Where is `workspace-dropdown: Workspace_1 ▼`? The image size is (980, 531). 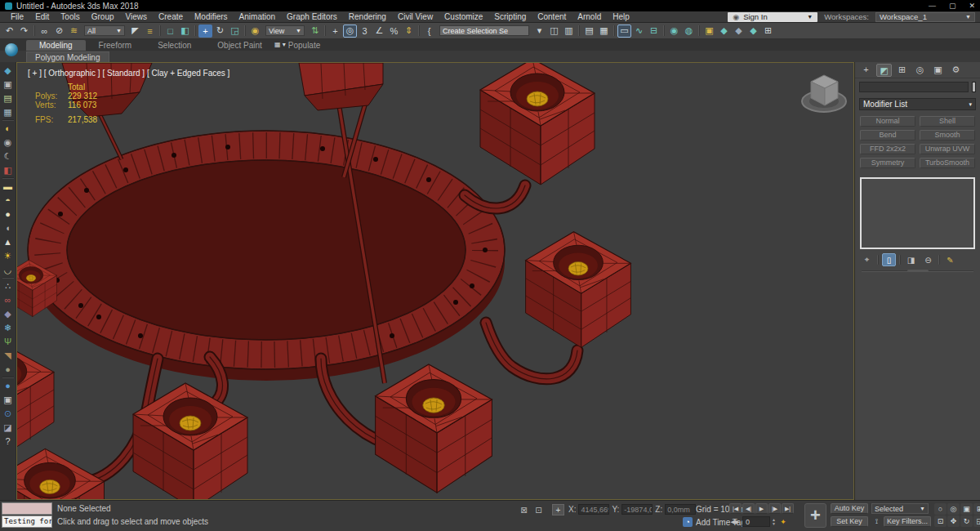
workspace-dropdown: Workspace_1 ▼ is located at coordinates (925, 17).